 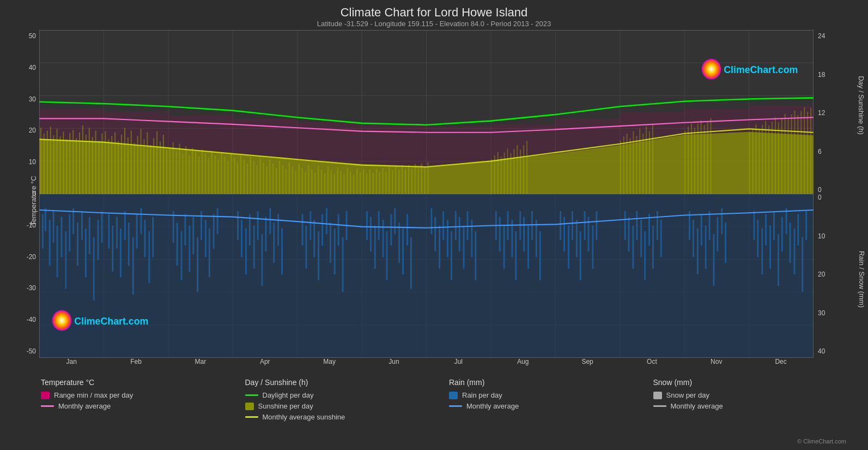 I want to click on copyright: © ClimeChart.com, so click(x=822, y=441).